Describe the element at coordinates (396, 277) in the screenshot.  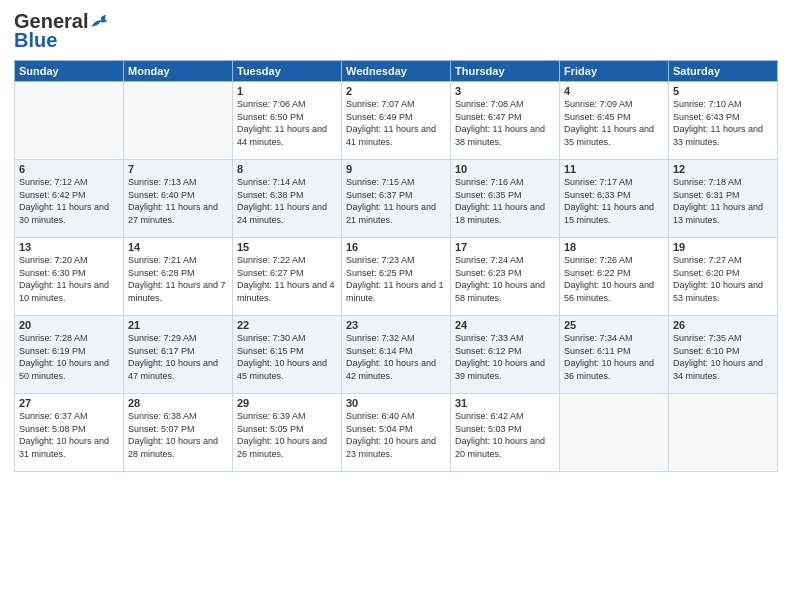
I see `calendar-week-row: 13Sunrise: 7:20 AM Sunset: 6:30 PM Dayli…` at that location.